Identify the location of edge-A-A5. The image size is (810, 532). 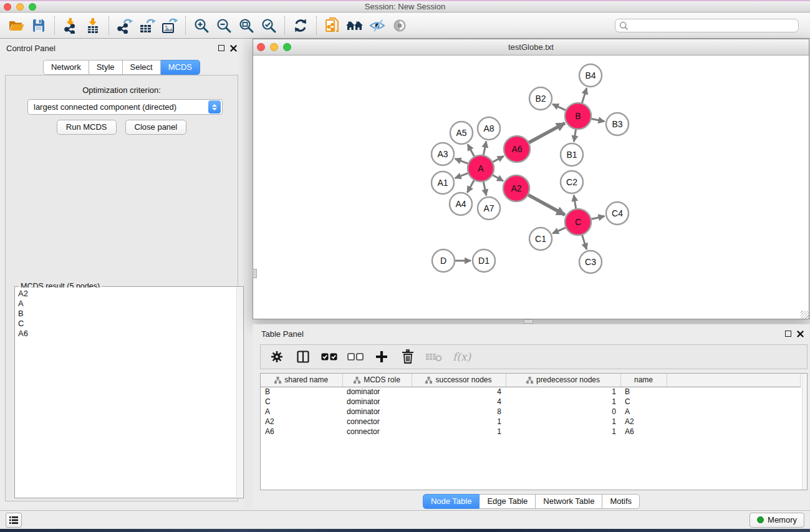
(471, 150).